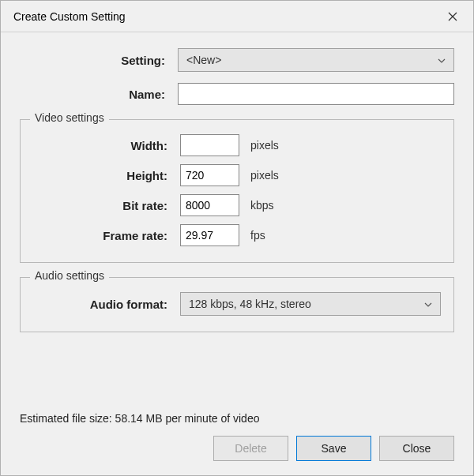 This screenshot has height=476, width=474. What do you see at coordinates (333, 448) in the screenshot?
I see `save-button: Save` at bounding box center [333, 448].